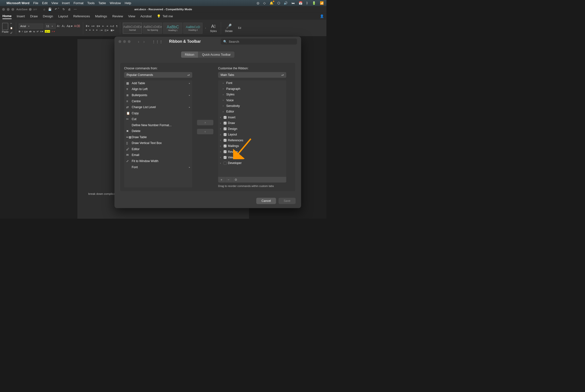  What do you see at coordinates (132, 28) in the screenshot?
I see `style-normal: AaBbCcDdEeNormal` at bounding box center [132, 28].